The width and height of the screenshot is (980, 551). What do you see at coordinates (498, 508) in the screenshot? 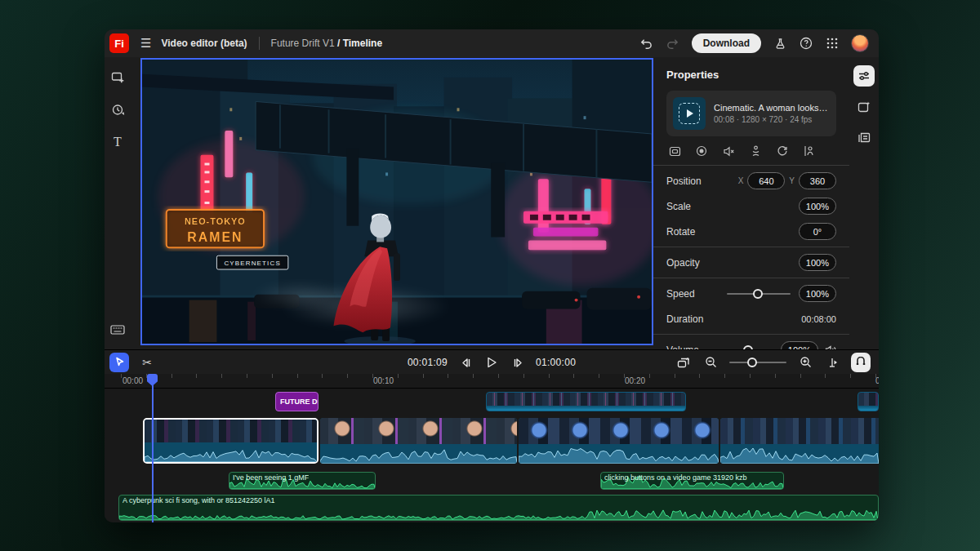
I see `music-clip: A cyberpunk sci fi song, with or 8512422…` at bounding box center [498, 508].